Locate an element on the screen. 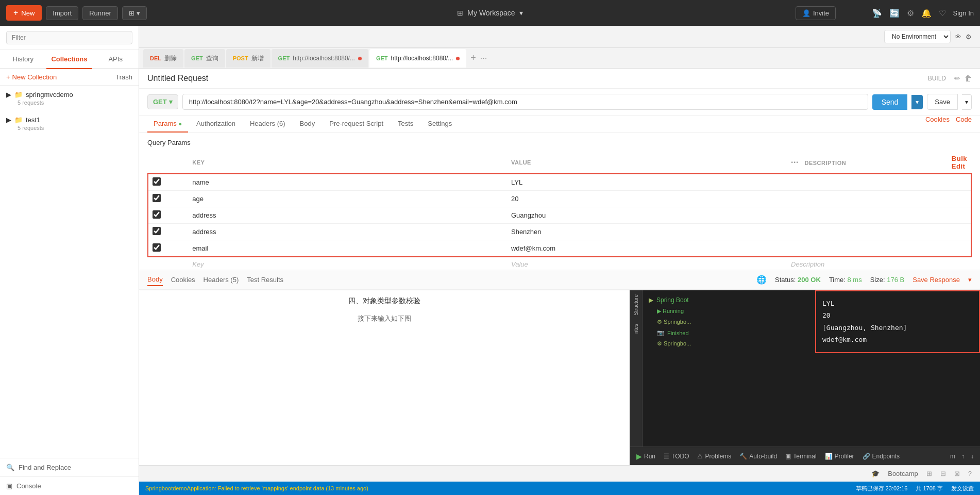 The width and height of the screenshot is (980, 495). down-arrow: ↓ is located at coordinates (972, 456).